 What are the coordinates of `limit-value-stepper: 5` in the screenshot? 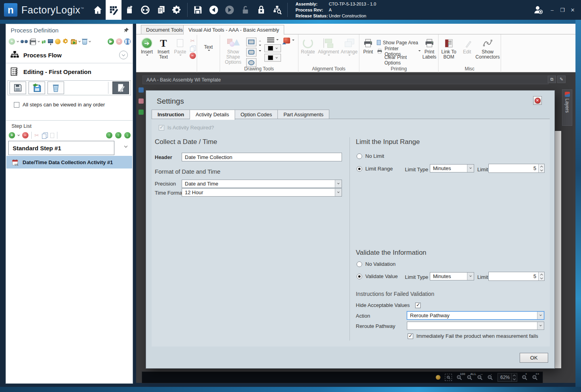 It's located at (516, 169).